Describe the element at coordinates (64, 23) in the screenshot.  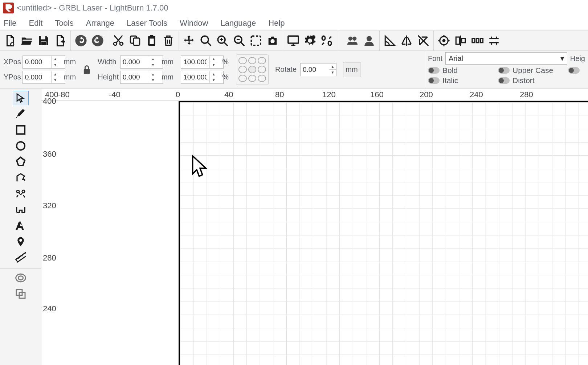
I see `menu-tools: Tools` at that location.